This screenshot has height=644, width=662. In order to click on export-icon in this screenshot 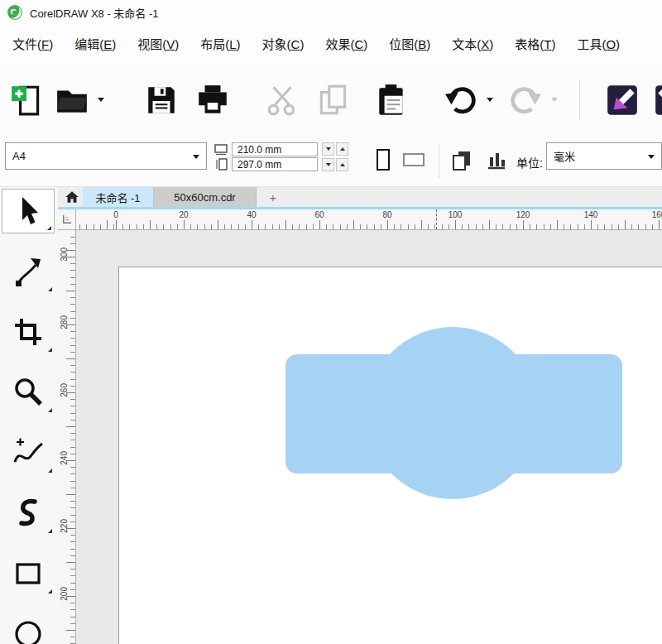, I will do `click(657, 100)`.